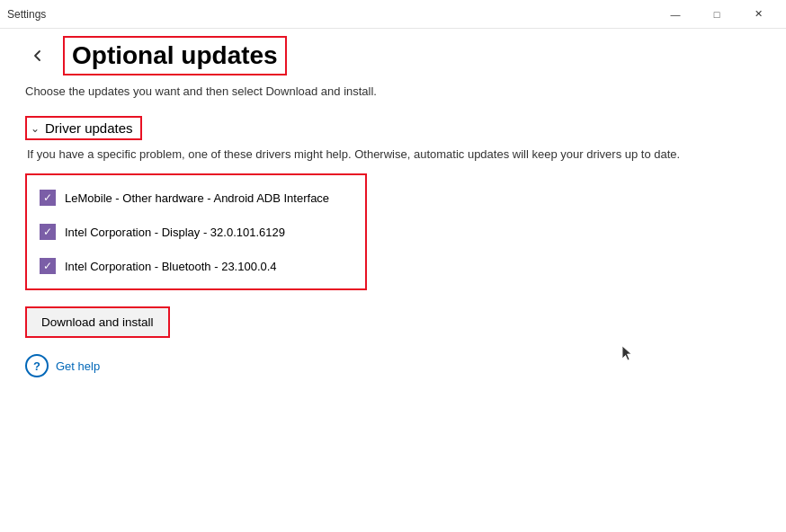 Image resolution: width=786 pixels, height=532 pixels. I want to click on table-row: ✓ LeMobile - Other hardware - Android AD…, so click(196, 198).